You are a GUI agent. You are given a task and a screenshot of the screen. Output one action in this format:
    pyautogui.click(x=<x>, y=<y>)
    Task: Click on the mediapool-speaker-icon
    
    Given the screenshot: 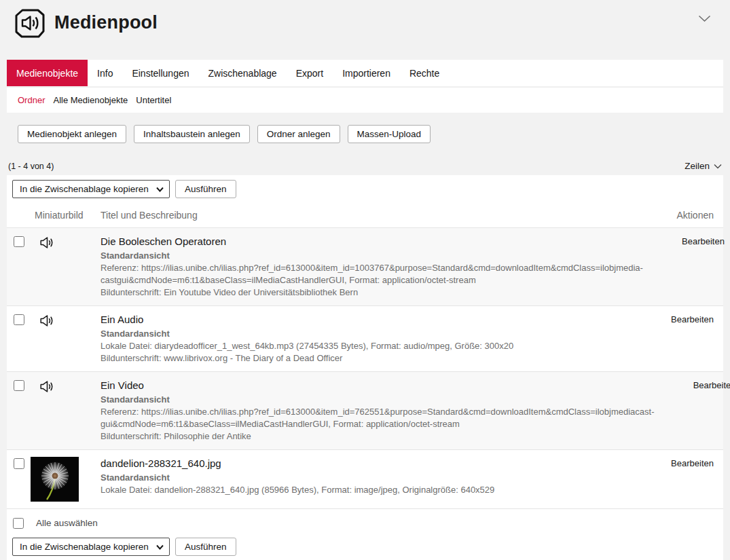 What is the action you would take?
    pyautogui.click(x=30, y=23)
    